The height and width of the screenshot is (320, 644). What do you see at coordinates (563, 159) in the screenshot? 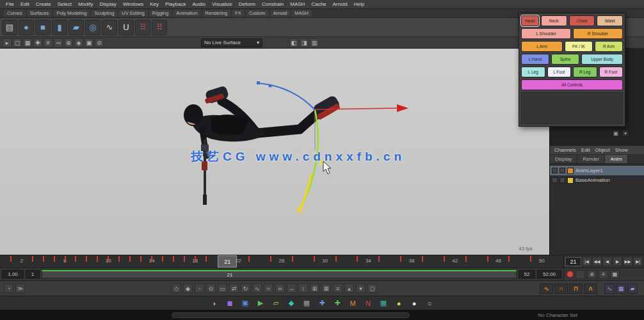
I see `layer-editor-tab: Display` at bounding box center [563, 159].